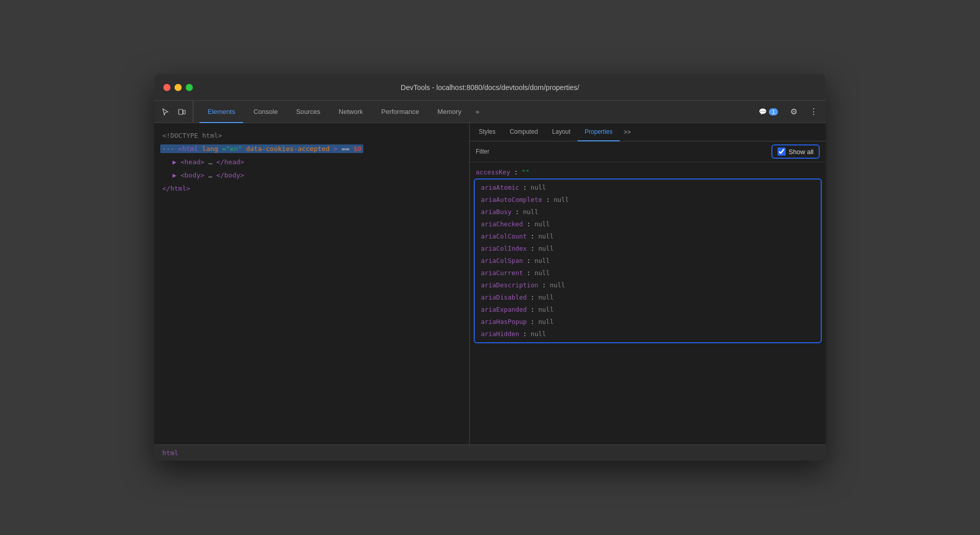  What do you see at coordinates (648, 236) in the screenshot?
I see `prop-ariaColCount: ariaColCount : null` at bounding box center [648, 236].